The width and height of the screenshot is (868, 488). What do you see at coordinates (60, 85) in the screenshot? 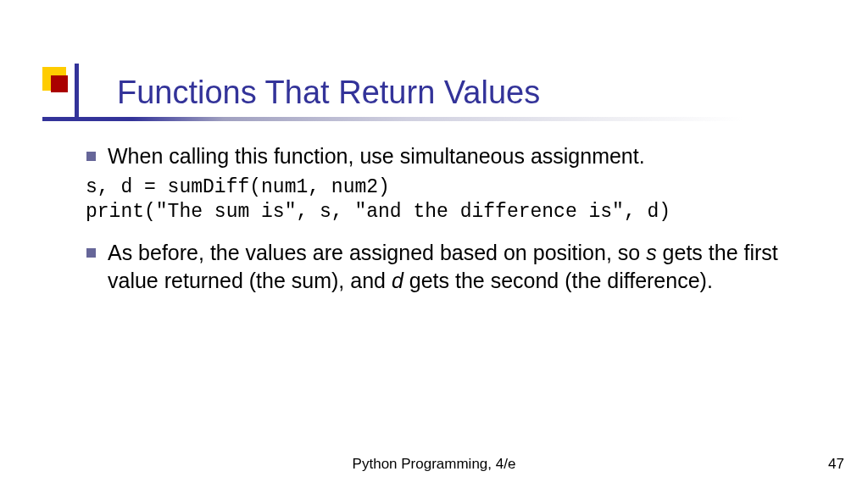
I see `corner-decoration` at bounding box center [60, 85].